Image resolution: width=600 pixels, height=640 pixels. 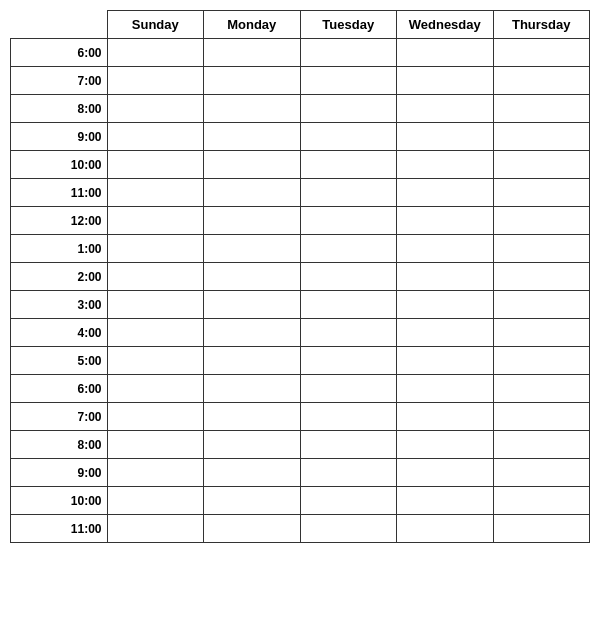 I want to click on table-row: 2:00, so click(x=300, y=277).